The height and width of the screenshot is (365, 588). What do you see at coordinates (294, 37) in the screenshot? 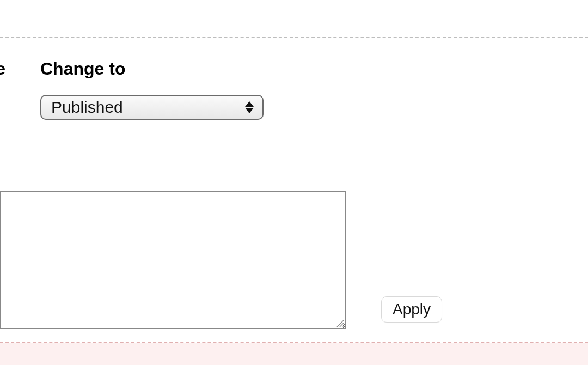
I see `divider-top` at bounding box center [294, 37].